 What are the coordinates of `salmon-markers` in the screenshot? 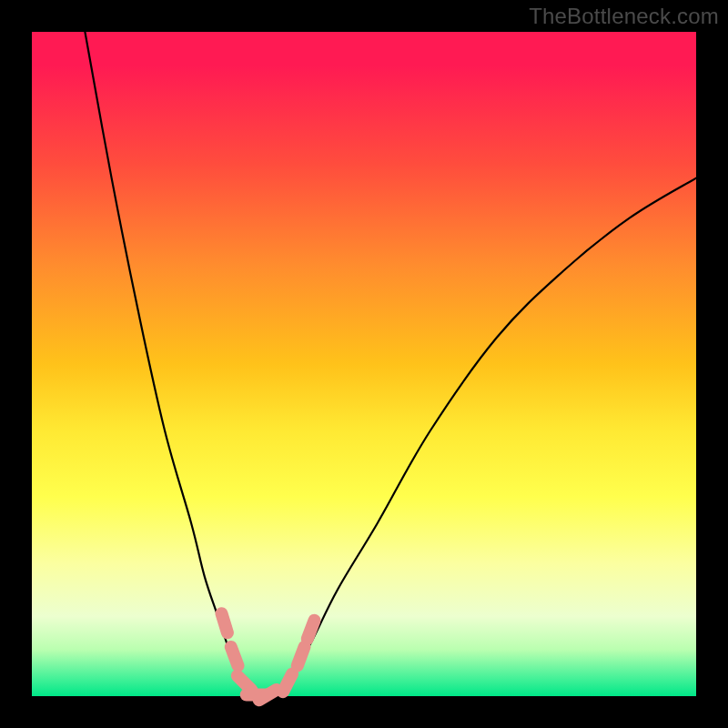 It's located at (268, 657).